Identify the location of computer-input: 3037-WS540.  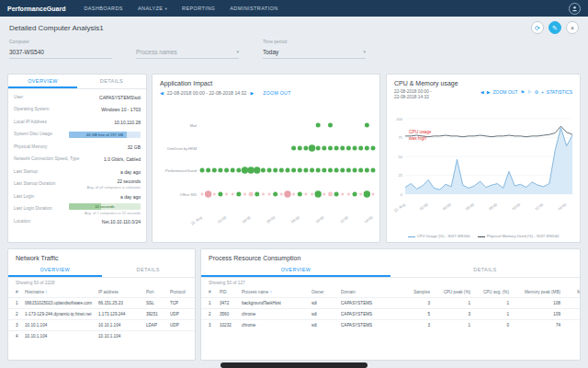
(61, 52).